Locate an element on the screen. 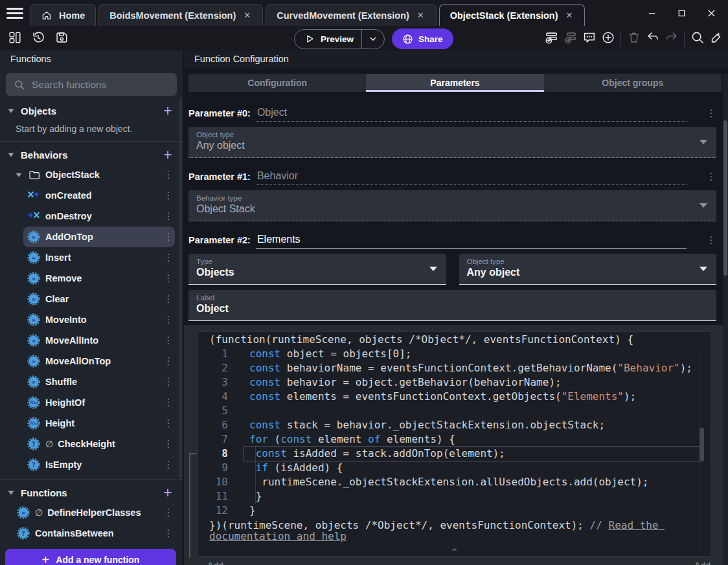 This screenshot has height=565, width=728. select-field-type: TypeObjects is located at coordinates (317, 269).